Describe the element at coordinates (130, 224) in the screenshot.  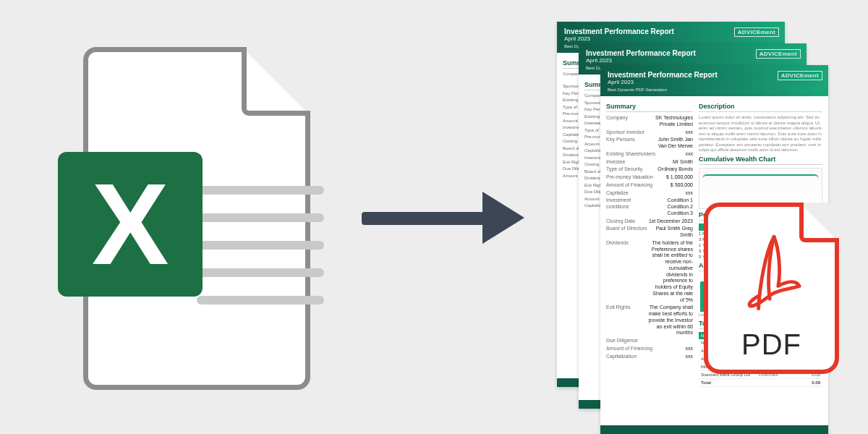
I see `excel-letter: X` at that location.